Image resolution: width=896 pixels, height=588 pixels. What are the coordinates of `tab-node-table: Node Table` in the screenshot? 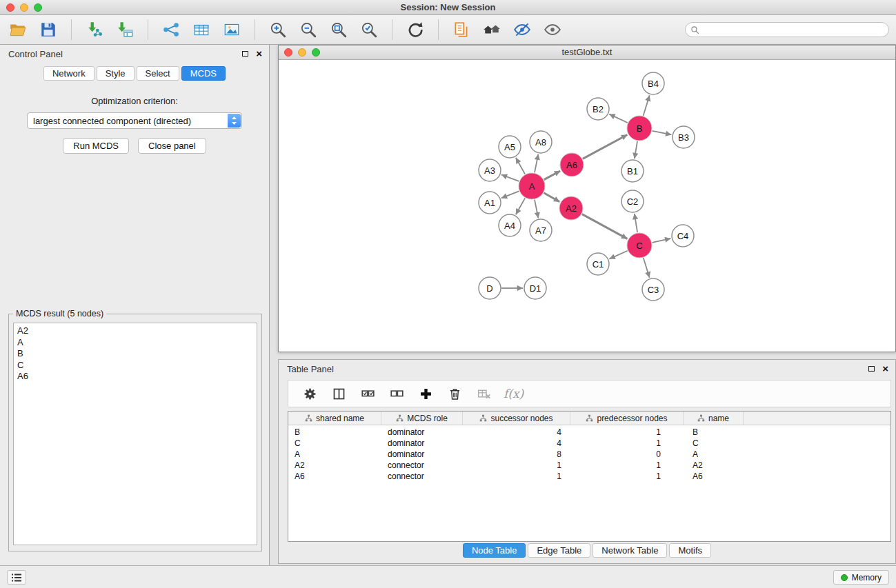 It's located at (495, 550).